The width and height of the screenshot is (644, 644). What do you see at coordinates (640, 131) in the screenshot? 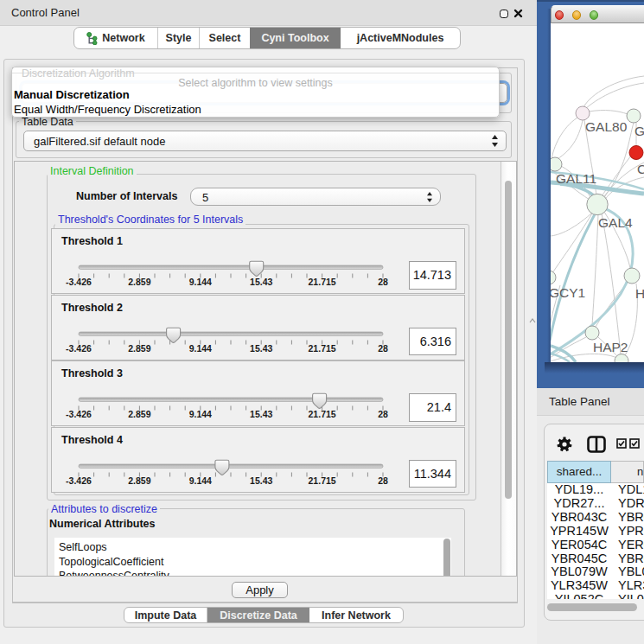
I see `svg-text: GA` at bounding box center [640, 131].